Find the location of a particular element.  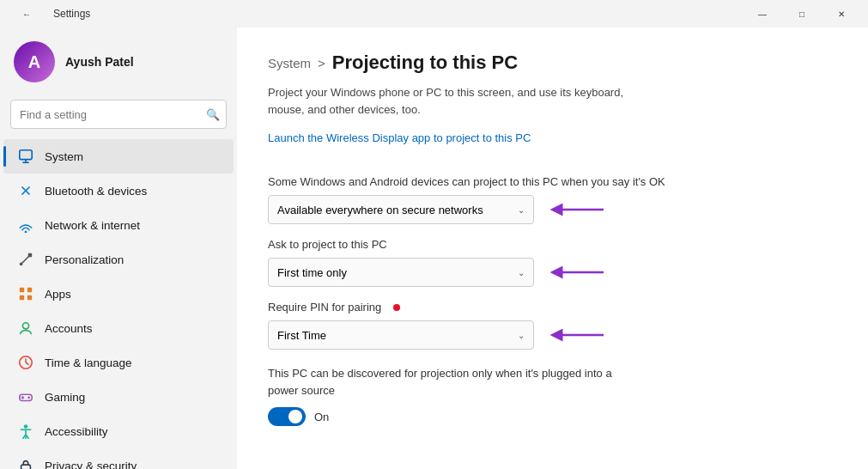

arrow3-indicator is located at coordinates (578, 335).